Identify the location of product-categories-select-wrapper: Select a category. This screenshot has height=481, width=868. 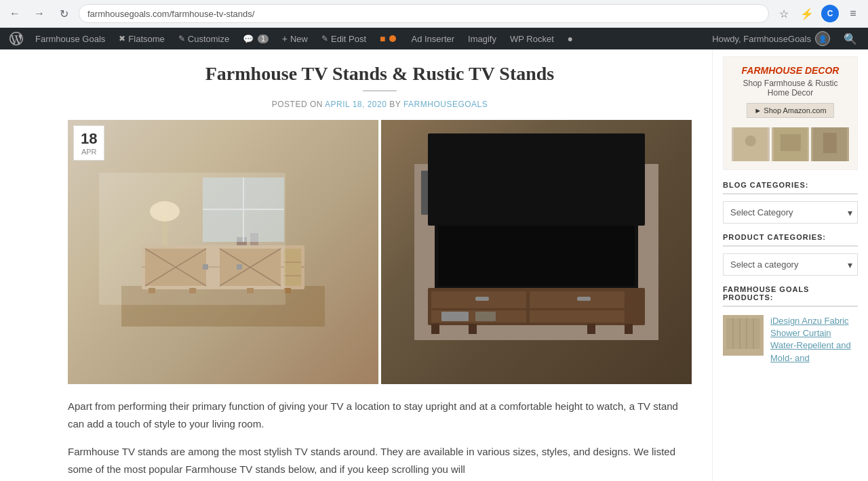
(791, 264).